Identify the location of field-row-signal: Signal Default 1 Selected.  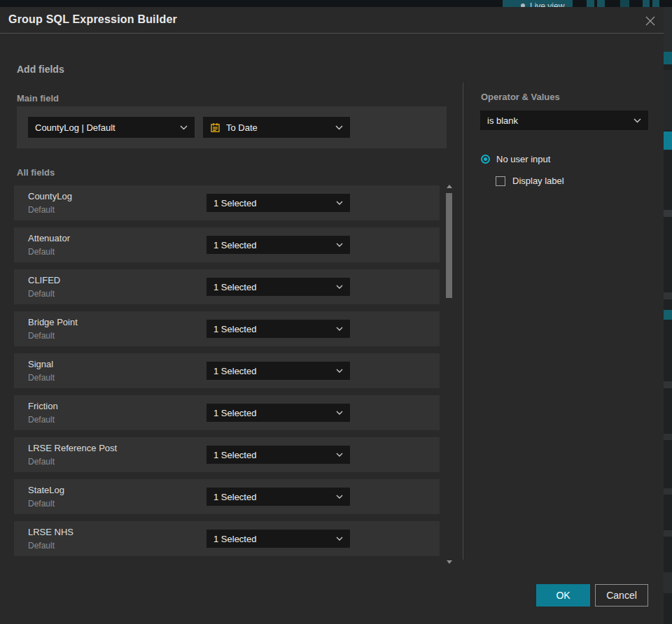
(227, 371).